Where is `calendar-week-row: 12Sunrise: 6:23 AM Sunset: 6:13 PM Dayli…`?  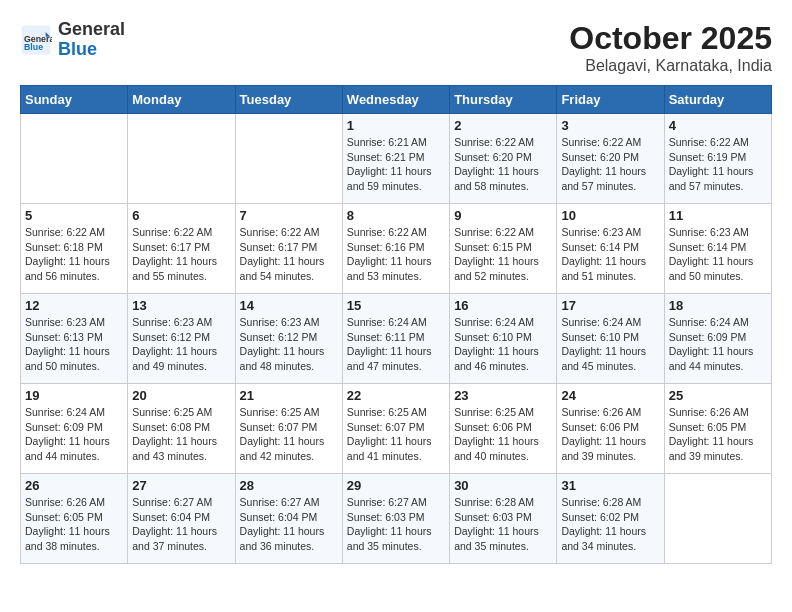
calendar-week-row: 12Sunrise: 6:23 AM Sunset: 6:13 PM Dayli… is located at coordinates (396, 339).